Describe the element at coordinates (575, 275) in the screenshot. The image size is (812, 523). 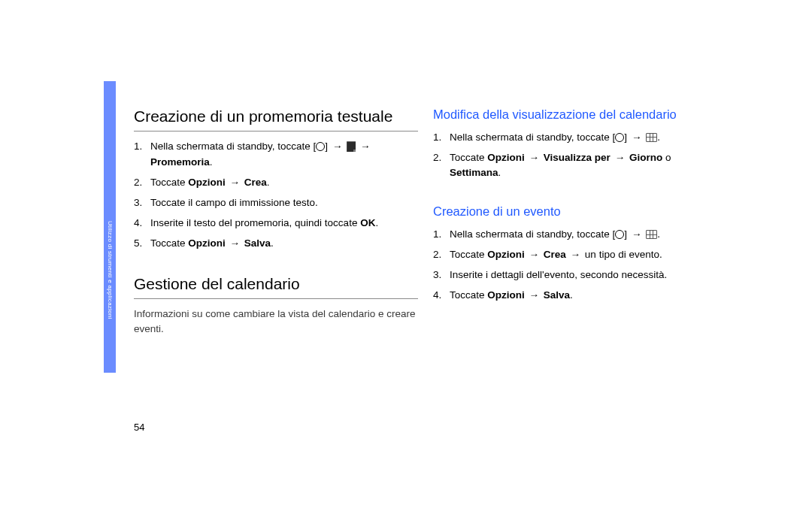
I see `step-item: Inserite i dettagli dell'evento, secondo…` at that location.